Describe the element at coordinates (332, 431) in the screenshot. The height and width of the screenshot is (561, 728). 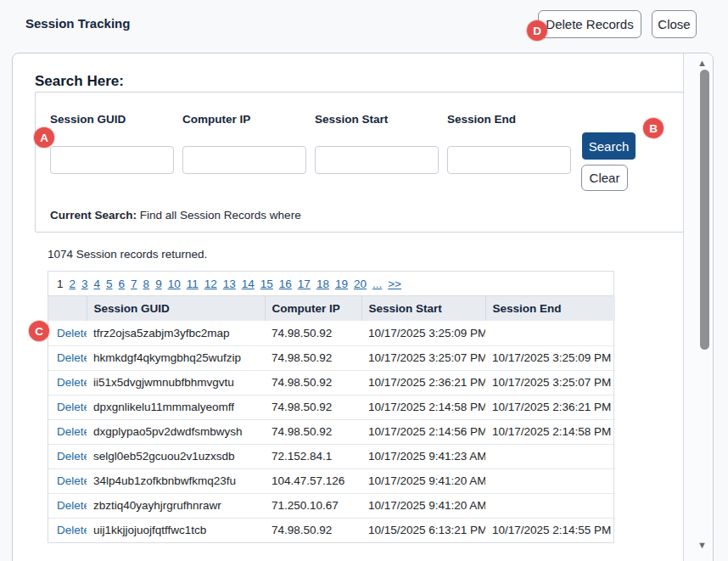
I see `table-row: Deletedxgplypao5pv2dwdfsmbwysh74.98.50.9…` at that location.